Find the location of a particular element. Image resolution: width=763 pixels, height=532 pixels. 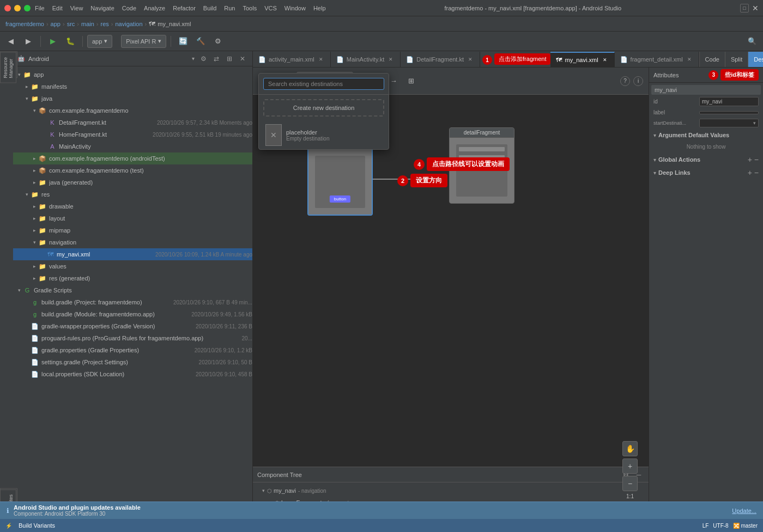

tab-detailfragment: 📄 DetailFragment.kt ✕ is located at coordinates (440, 59).